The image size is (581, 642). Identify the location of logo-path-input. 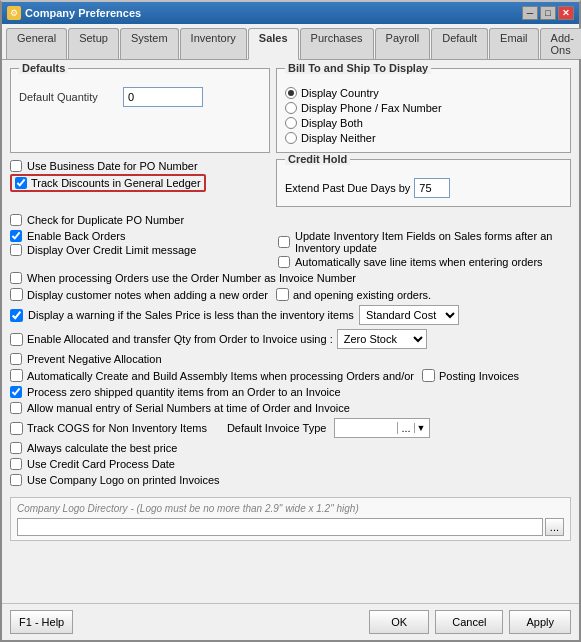
(280, 527).